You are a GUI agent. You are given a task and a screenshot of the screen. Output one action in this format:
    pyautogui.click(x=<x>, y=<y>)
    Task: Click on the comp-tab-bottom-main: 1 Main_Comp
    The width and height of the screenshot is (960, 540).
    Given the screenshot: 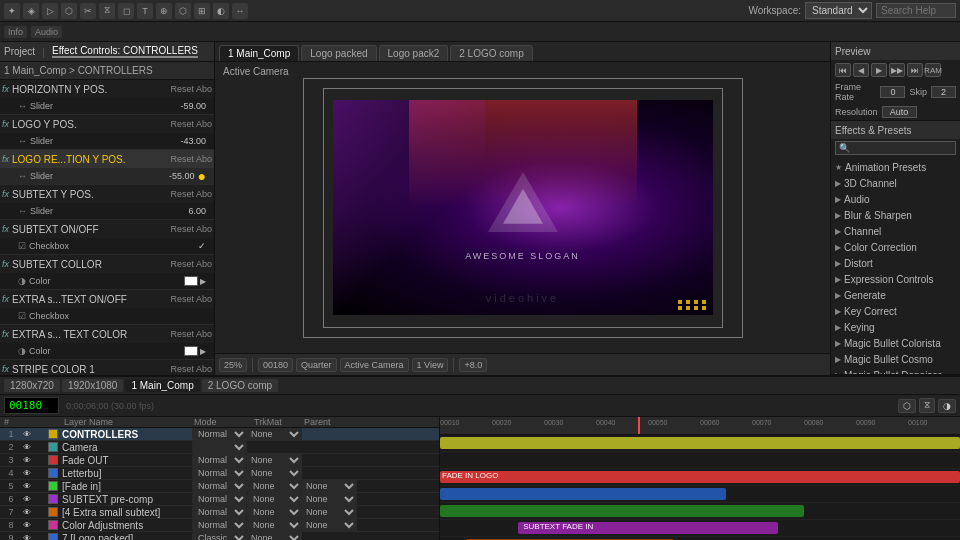 What is the action you would take?
    pyautogui.click(x=162, y=386)
    